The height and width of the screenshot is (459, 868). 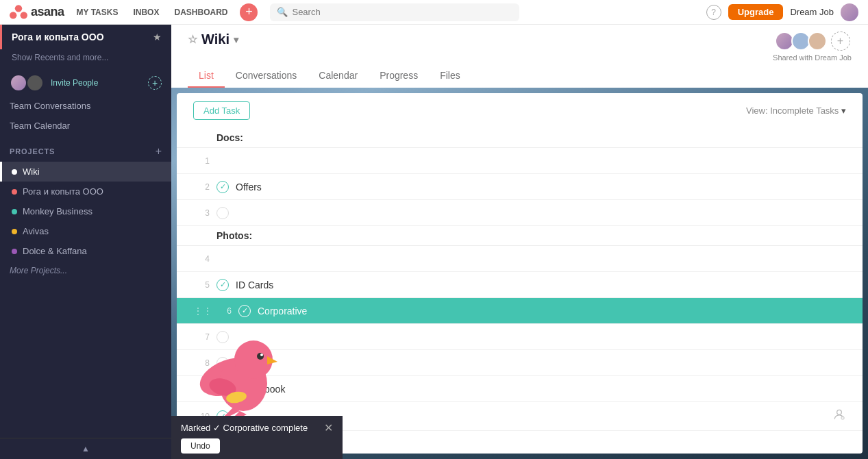 I want to click on task-checkbox-checked: ✓, so click(x=245, y=311).